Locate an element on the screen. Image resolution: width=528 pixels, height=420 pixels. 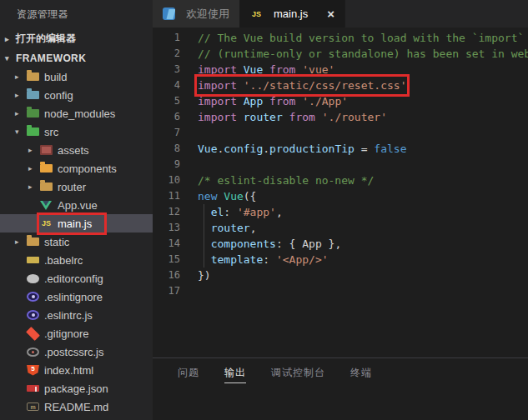
tree-item-router: ▸router is located at coordinates (77, 187).